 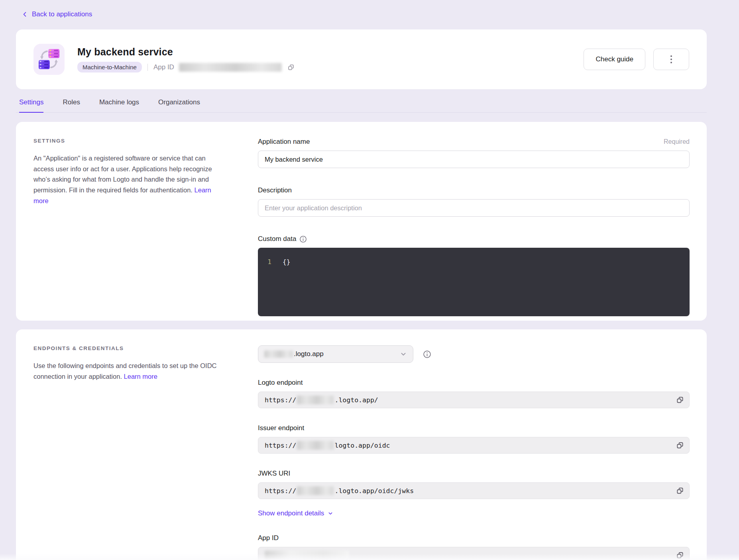 What do you see at coordinates (274, 474) in the screenshot?
I see `jwks-uri-label: JWKS URI` at bounding box center [274, 474].